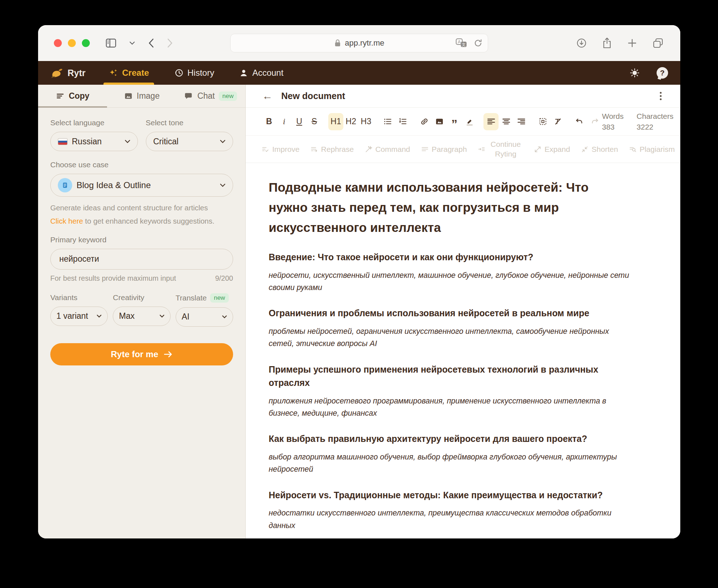  I want to click on heading2-button: H2, so click(351, 122).